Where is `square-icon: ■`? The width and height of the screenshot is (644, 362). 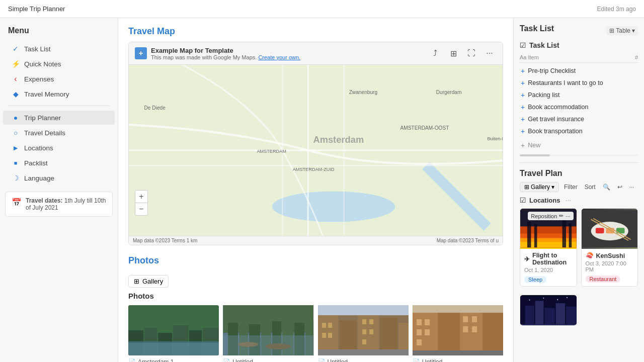 square-icon: ■ is located at coordinates (16, 163).